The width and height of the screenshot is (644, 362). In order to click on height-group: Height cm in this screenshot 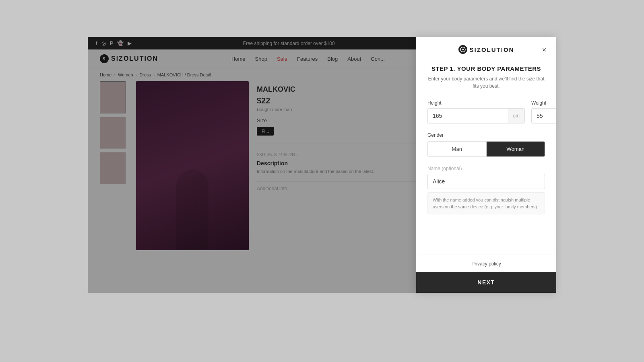, I will do `click(476, 112)`.